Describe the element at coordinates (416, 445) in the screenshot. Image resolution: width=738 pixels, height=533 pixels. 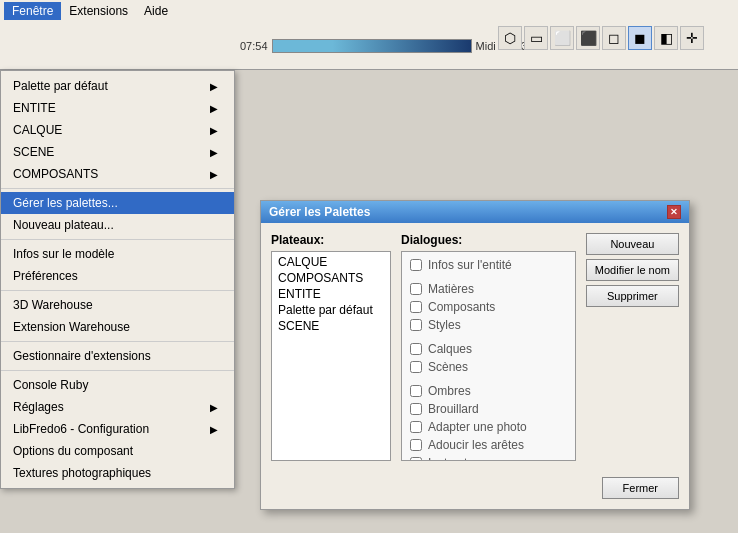
I see `checkbox-adoucir` at that location.